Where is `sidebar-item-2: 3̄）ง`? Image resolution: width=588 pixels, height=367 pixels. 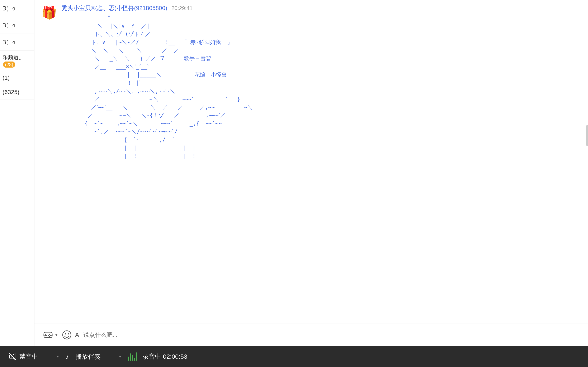
sidebar-item-2: 3̄）ง is located at coordinates (17, 25).